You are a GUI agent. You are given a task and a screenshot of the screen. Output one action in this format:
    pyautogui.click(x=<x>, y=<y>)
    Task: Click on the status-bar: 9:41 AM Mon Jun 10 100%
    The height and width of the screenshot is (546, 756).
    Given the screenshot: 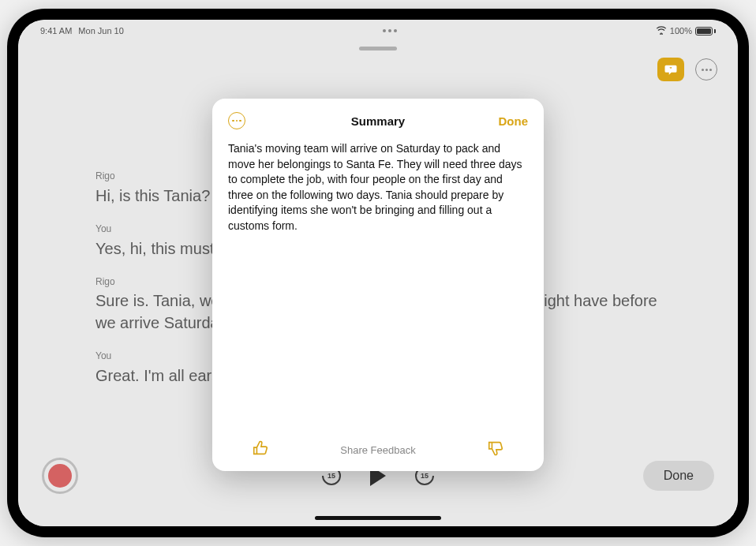 What is the action you would take?
    pyautogui.click(x=378, y=31)
    